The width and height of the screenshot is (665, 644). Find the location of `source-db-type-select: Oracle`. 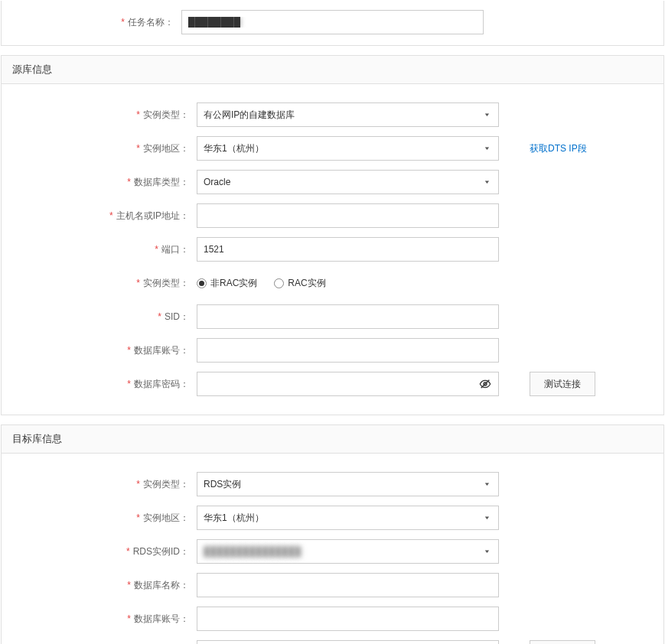

source-db-type-select: Oracle is located at coordinates (347, 182).